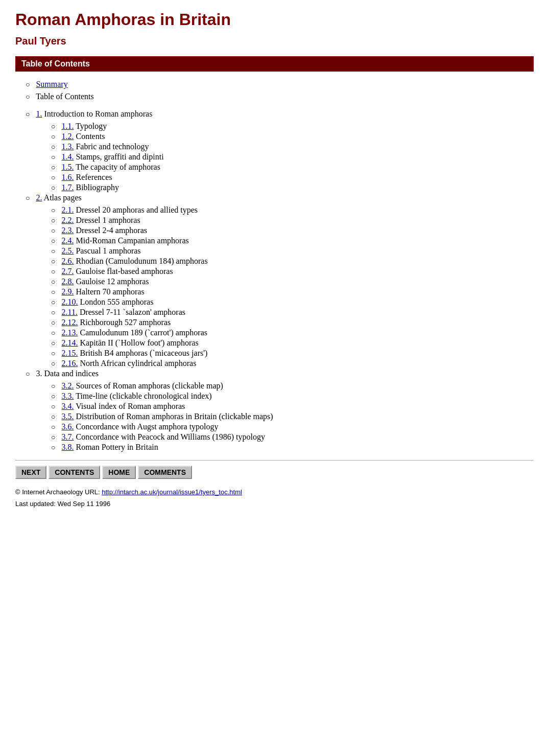  I want to click on link-1-4: 1.4., so click(67, 156).